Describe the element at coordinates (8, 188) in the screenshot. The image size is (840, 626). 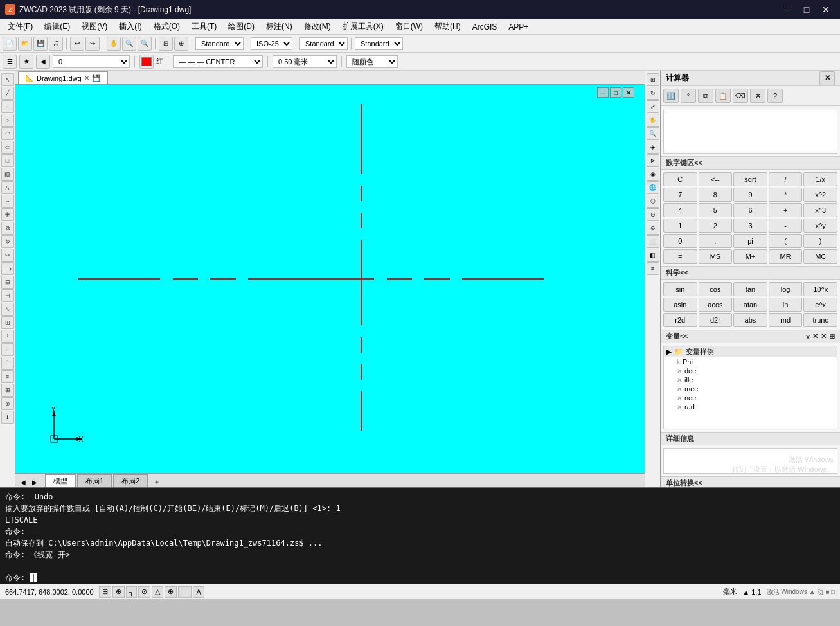
I see `text-tool: A` at that location.